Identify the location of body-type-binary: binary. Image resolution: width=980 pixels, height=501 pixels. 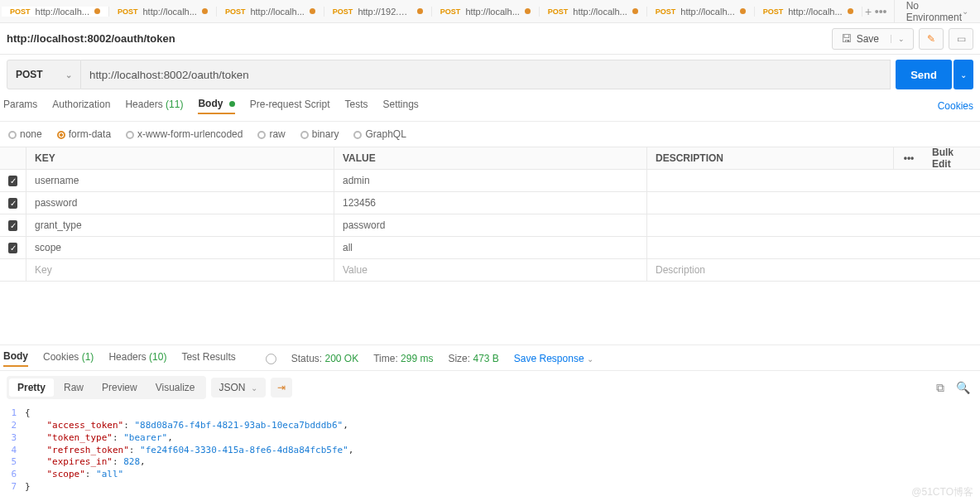
(319, 134).